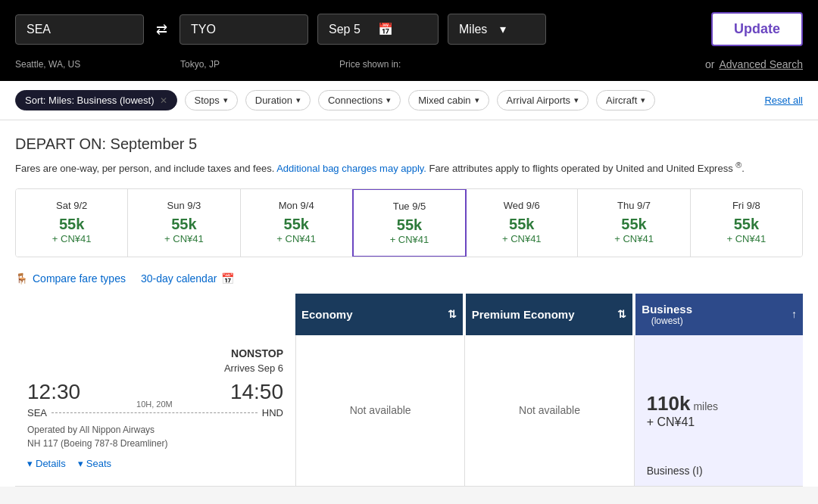 The image size is (818, 504). I want to click on date-card-6: Fri 9/8 55k + CN¥41, so click(747, 222).